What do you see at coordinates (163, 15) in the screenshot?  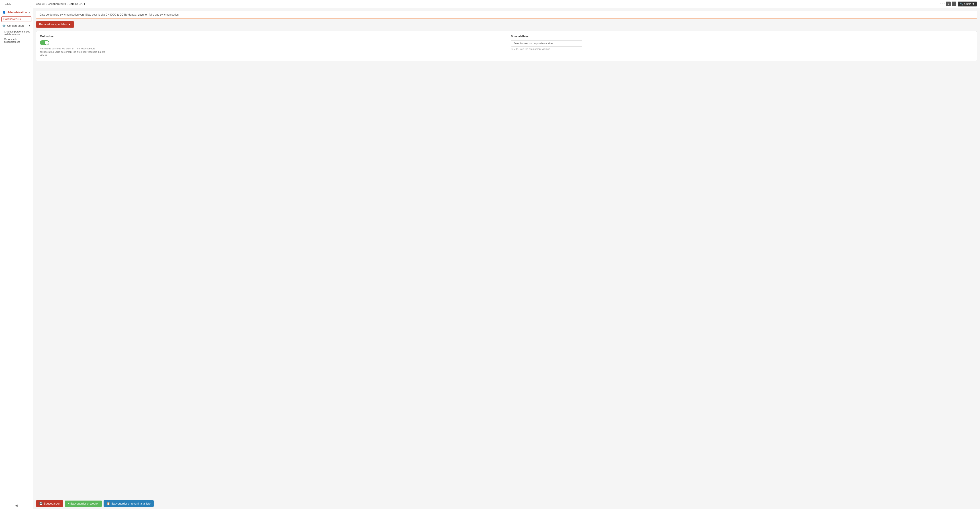 I see `sync-suffix: , faire une synchronisation` at bounding box center [163, 15].